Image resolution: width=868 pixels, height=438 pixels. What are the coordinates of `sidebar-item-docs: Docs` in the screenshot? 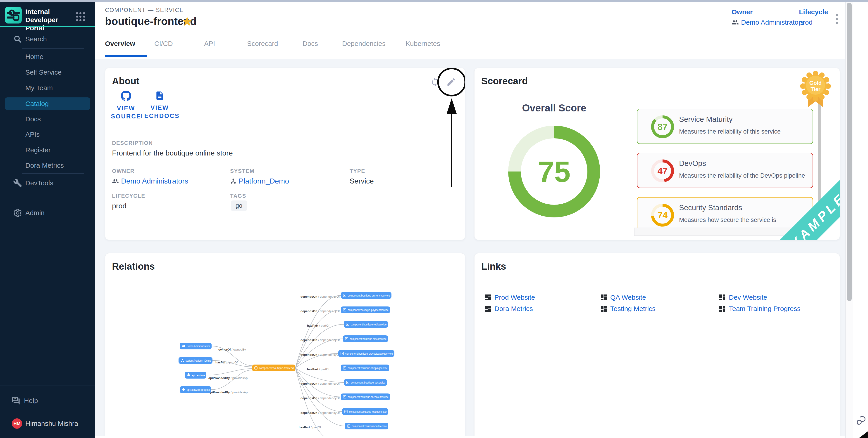 It's located at (48, 119).